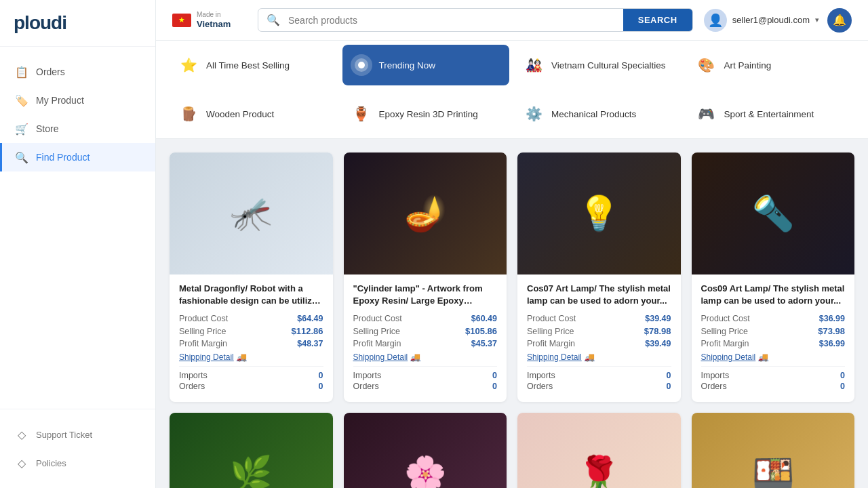  Describe the element at coordinates (77, 23) in the screenshot. I see `logo-area: ploudi` at that location.